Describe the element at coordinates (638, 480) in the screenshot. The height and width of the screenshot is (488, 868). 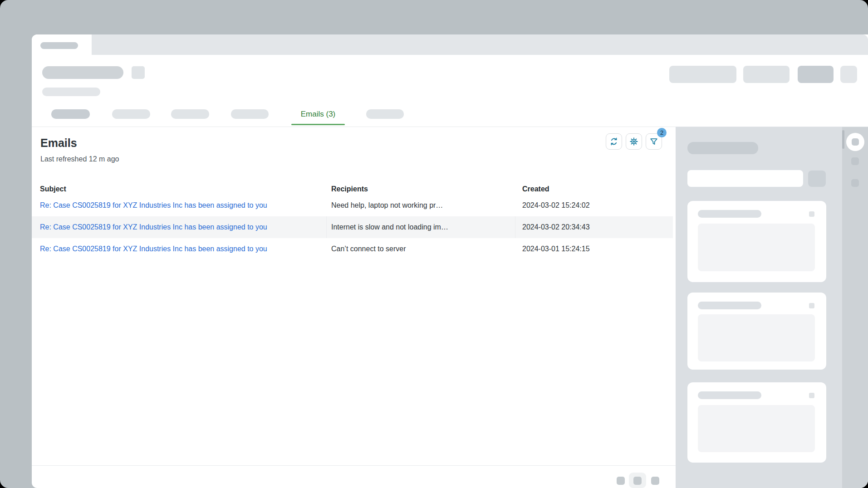
I see `pagination-dot-2-selected` at that location.